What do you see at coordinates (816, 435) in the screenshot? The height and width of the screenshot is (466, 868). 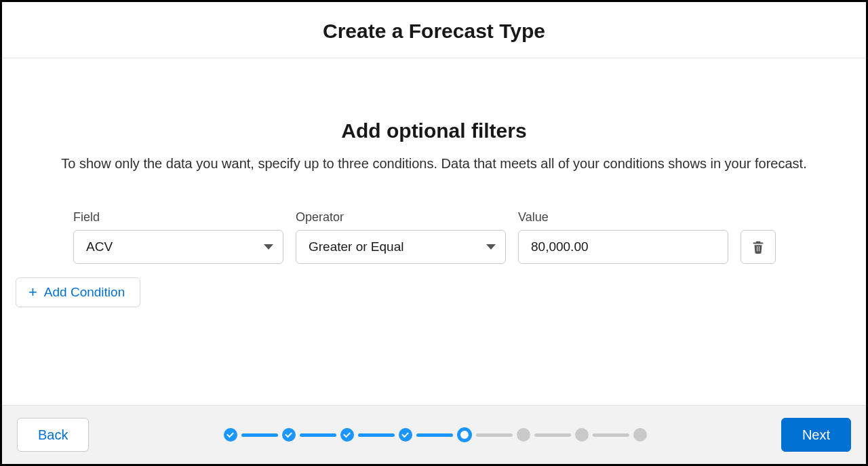 I see `next-button: Next` at bounding box center [816, 435].